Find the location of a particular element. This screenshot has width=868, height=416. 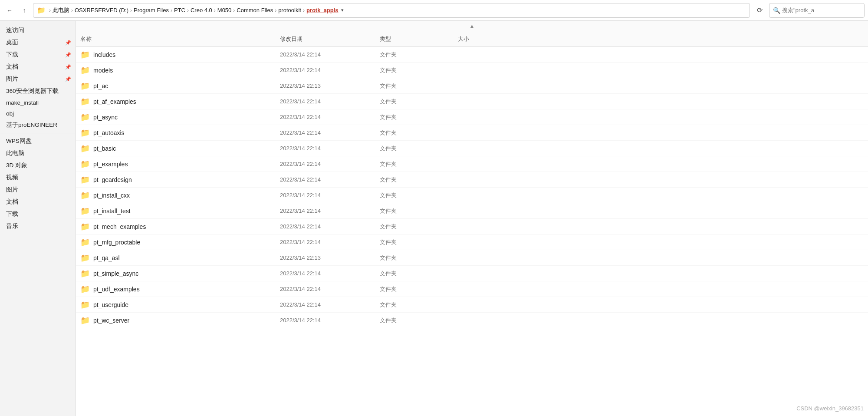

table-row: 📁 pt_basic 2022/3/14 22:14 文件夹 is located at coordinates (472, 149).